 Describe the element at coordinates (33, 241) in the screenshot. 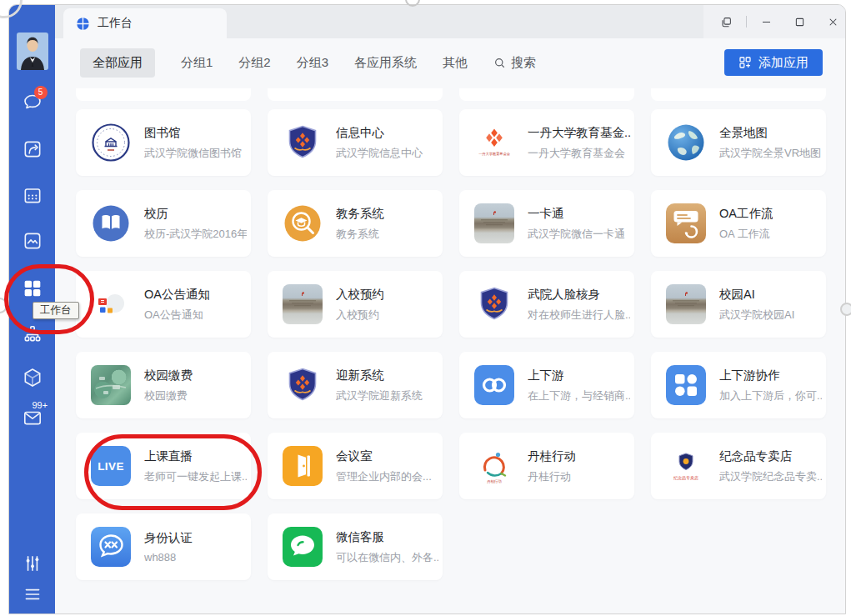

I see `sidebar-gallery-icon` at that location.